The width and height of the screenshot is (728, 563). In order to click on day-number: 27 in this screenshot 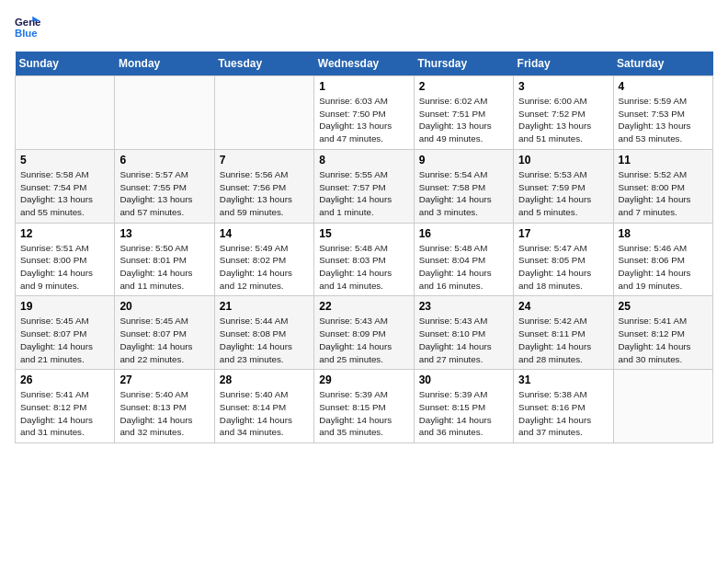, I will do `click(164, 380)`.